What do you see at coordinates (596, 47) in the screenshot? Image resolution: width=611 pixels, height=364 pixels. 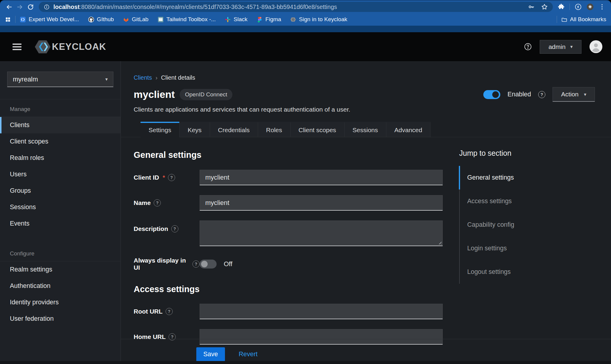 I see `avatar` at bounding box center [596, 47].